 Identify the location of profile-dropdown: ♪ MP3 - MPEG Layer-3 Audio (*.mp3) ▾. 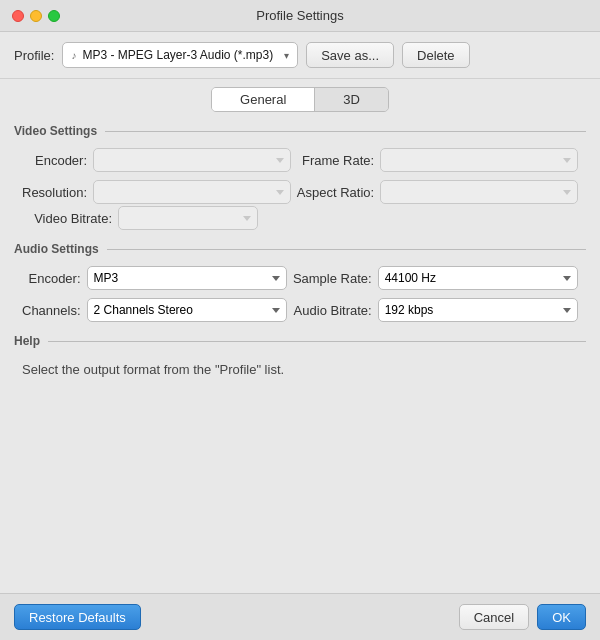
(180, 55).